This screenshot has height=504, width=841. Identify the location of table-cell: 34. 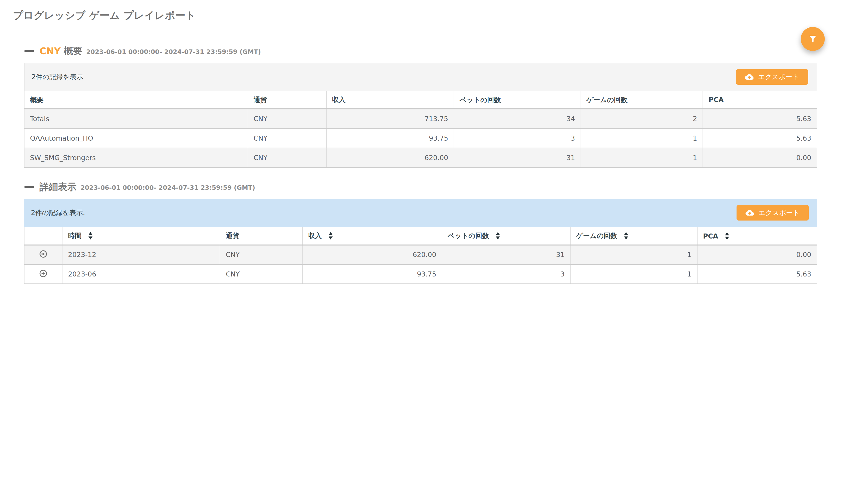
(517, 119).